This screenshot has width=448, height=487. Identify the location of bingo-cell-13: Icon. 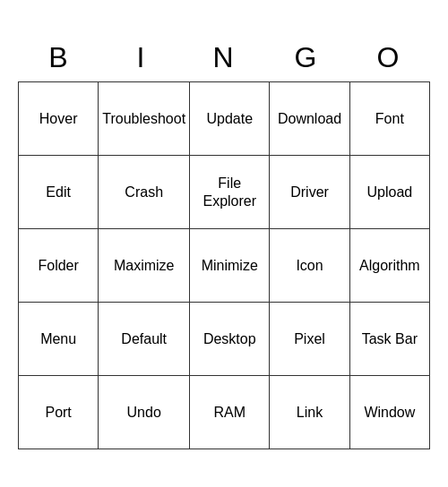
(310, 266).